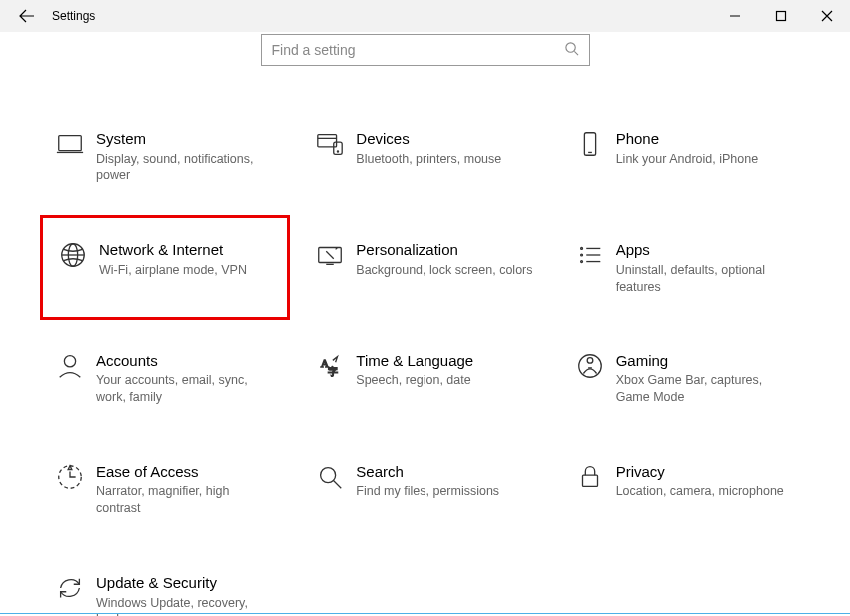  I want to click on tile-personalization: Personalization Background, lock screen,…, so click(425, 268).